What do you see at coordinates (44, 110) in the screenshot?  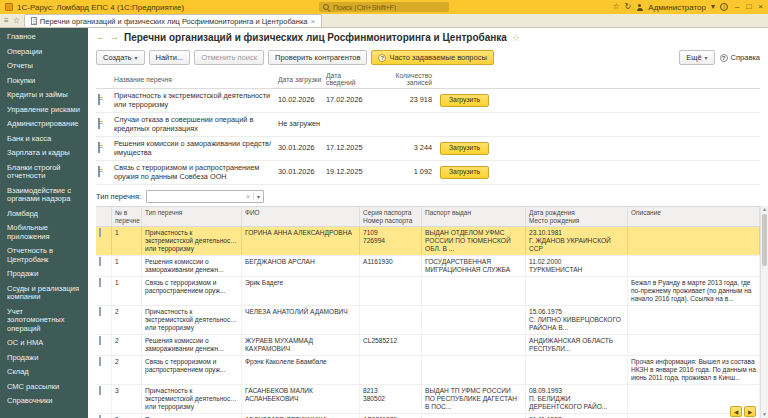 I see `sidebar-item-управление-рисками: Управление рисками` at bounding box center [44, 110].